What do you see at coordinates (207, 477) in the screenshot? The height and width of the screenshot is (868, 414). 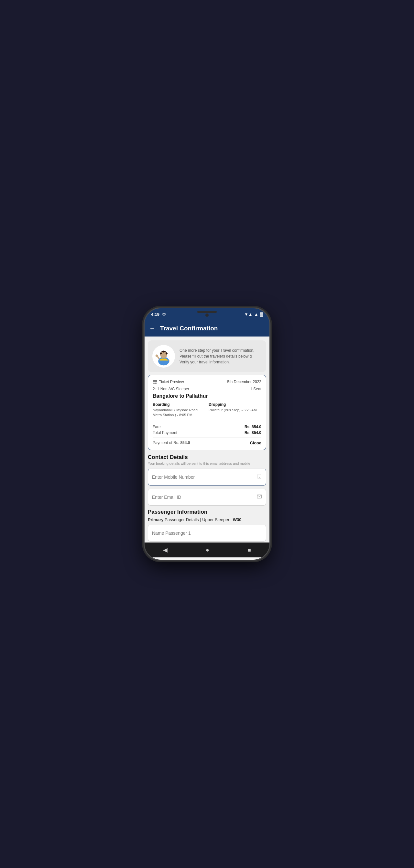 I see `mobile-input-container` at bounding box center [207, 477].